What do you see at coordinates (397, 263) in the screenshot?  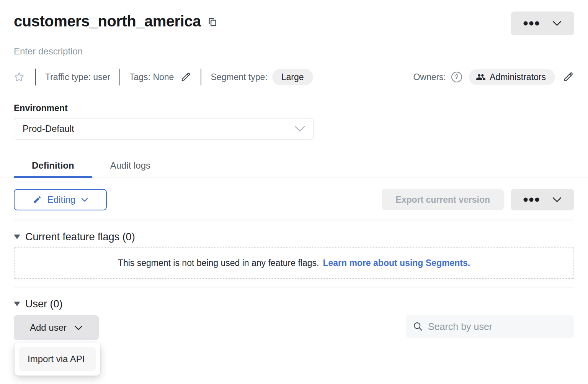 I see `learn-more-link: Learn more about using Segments.` at bounding box center [397, 263].